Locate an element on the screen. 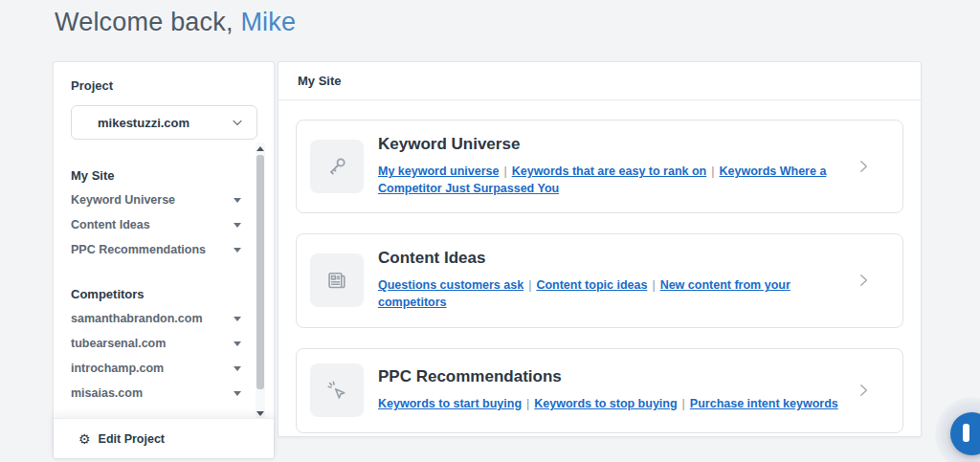  sidebar-item-label: Content Ideas is located at coordinates (111, 225).